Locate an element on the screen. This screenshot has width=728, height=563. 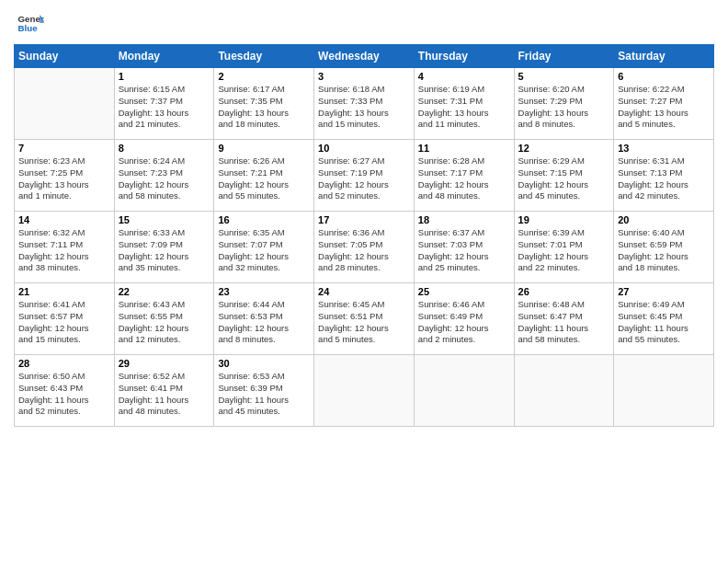
header-friday: Friday is located at coordinates (564, 57).